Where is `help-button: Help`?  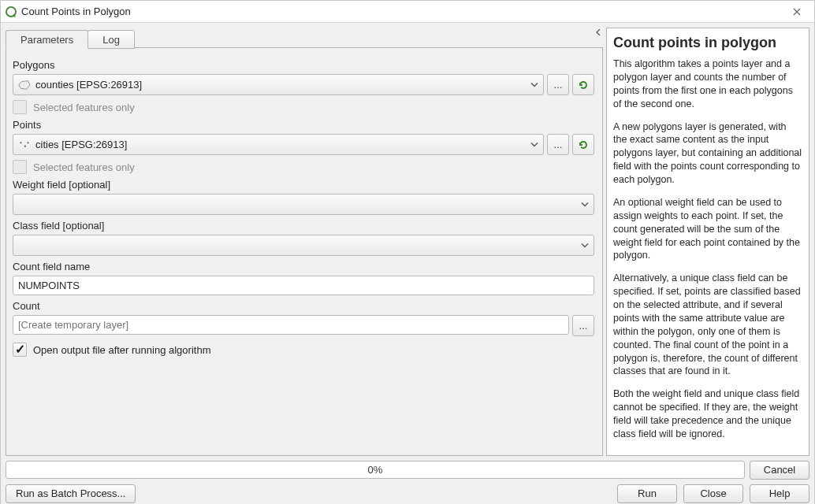
help-button: Help is located at coordinates (780, 494).